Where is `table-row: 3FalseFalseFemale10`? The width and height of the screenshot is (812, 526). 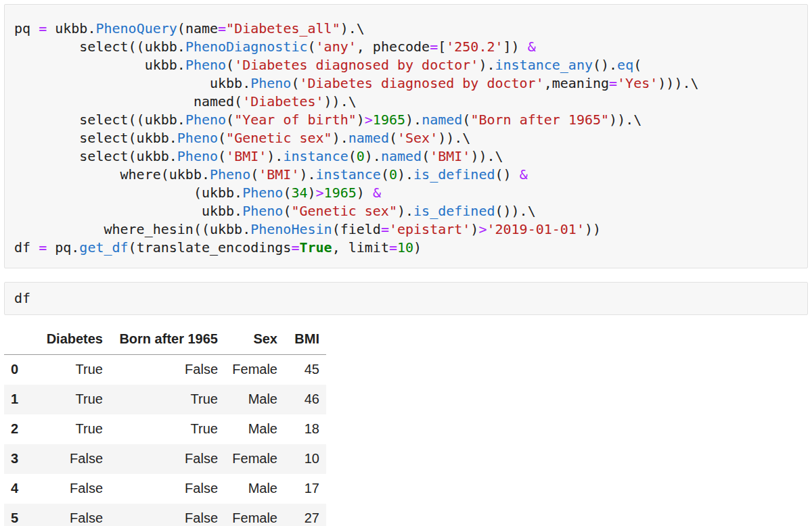
table-row: 3FalseFalseFemale10 is located at coordinates (165, 459).